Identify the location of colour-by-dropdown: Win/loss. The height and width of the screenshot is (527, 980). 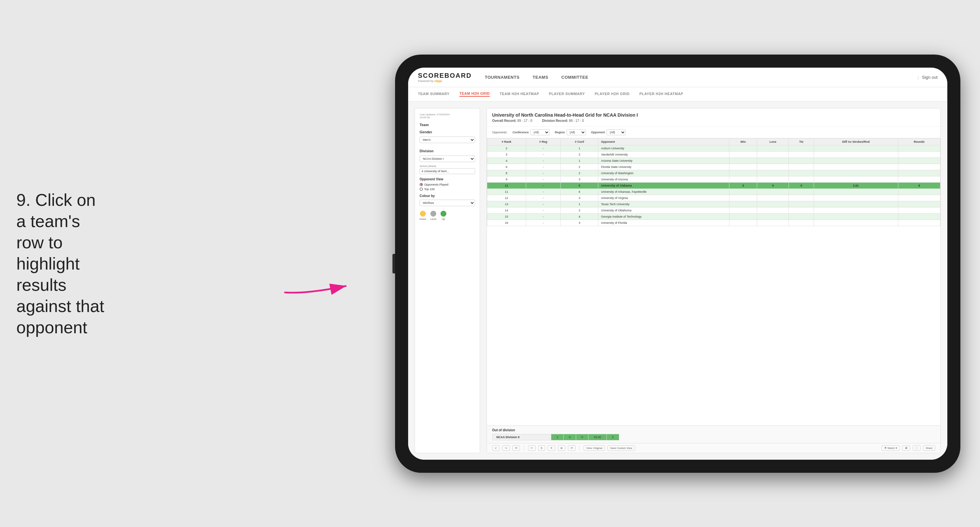
(447, 203).